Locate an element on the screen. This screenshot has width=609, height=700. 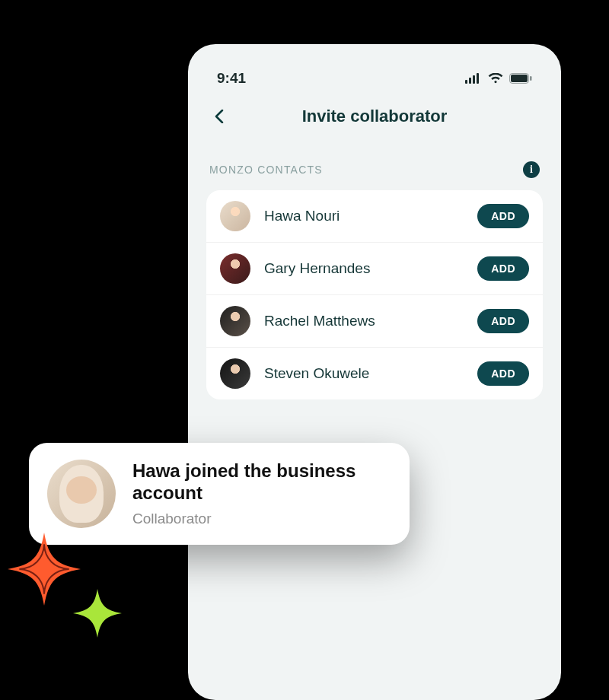
toast-card: Hawa joined the business account Collabo… is located at coordinates (219, 494).